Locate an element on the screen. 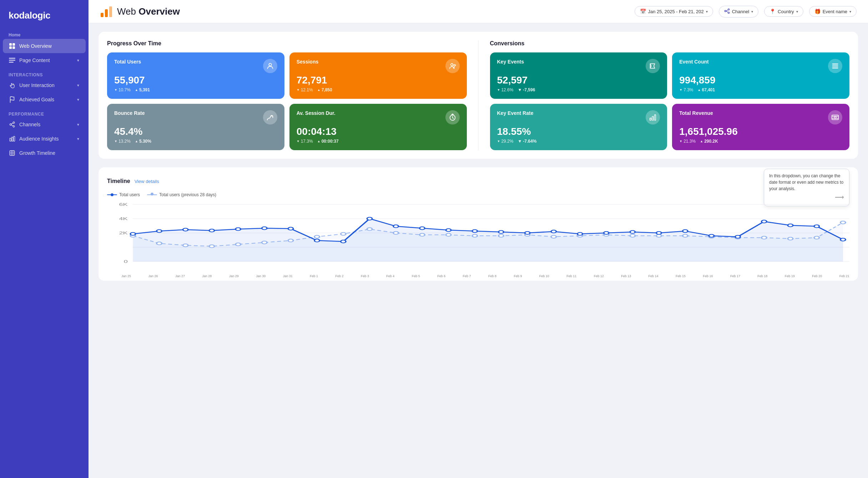 This screenshot has width=868, height=478. card-value: 00:04:13 is located at coordinates (378, 132).